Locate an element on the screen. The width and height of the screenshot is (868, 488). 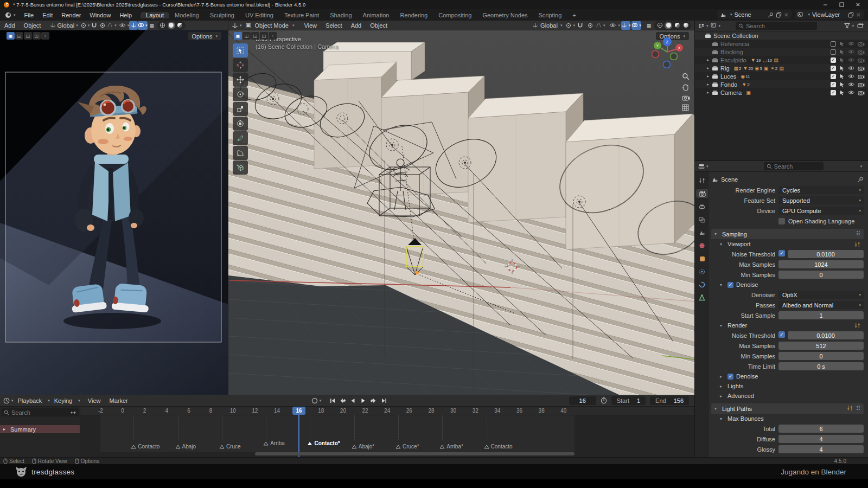
new-scene-icon is located at coordinates (779, 15).